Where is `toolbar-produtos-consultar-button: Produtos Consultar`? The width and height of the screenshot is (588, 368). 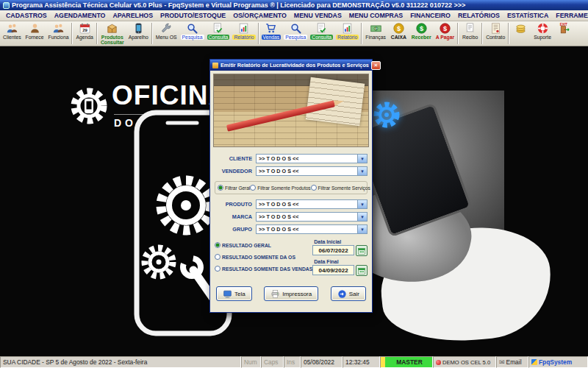
toolbar-produtos-consultar-button: Produtos Consultar is located at coordinates (112, 34).